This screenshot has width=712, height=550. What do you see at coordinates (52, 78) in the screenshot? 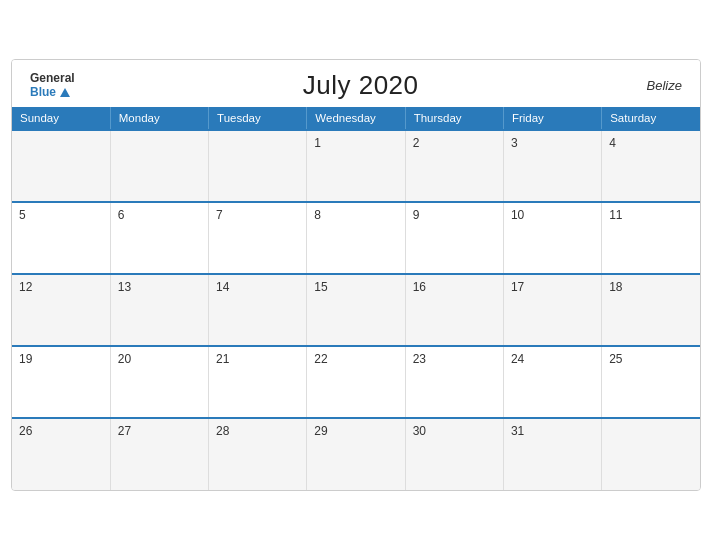
I see `logo-general-text: General` at bounding box center [52, 78].